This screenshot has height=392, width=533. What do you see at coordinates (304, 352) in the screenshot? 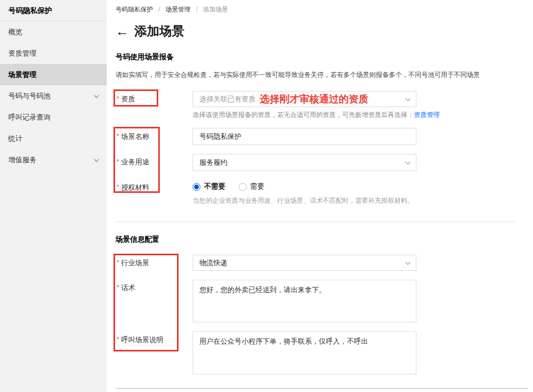
I see `call-scene-description-textarea: 用户在公众号小程序下单，骑手联系，仅呼入，不呼出` at bounding box center [304, 352].